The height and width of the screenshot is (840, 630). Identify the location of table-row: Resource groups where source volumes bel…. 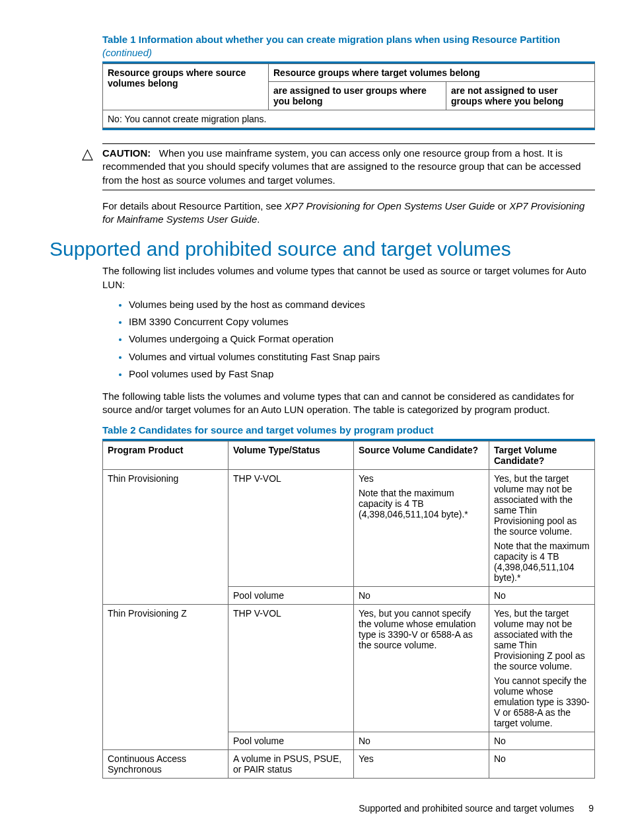
(349, 73).